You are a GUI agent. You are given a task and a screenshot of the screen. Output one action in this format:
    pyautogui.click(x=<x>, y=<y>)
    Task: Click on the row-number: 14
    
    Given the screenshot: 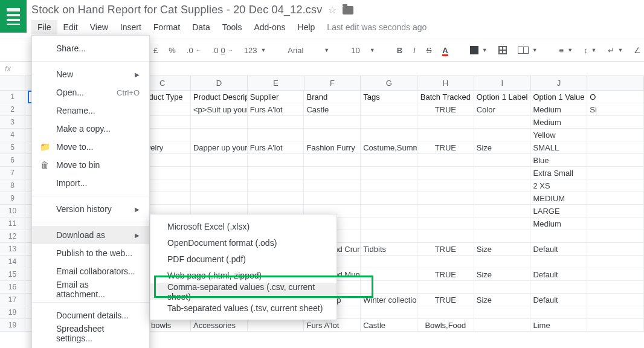 What is the action you would take?
    pyautogui.click(x=13, y=262)
    